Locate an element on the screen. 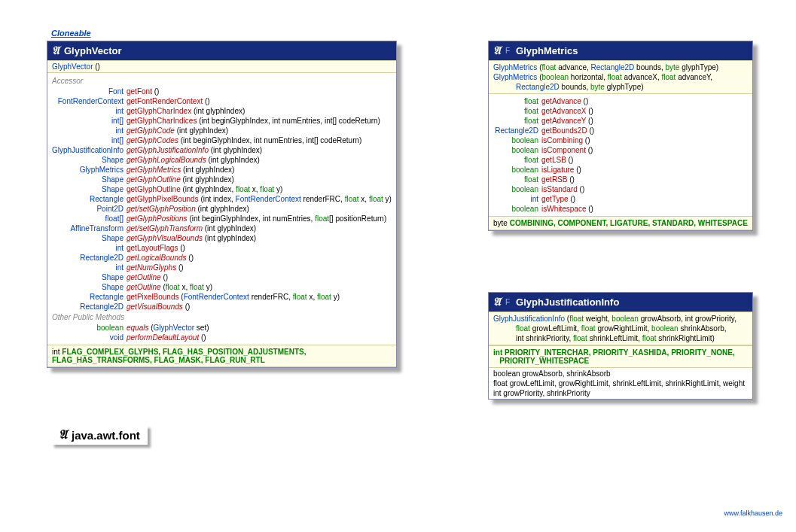  method-row: Rectangle2DgetLogicalBounds () is located at coordinates (221, 257).